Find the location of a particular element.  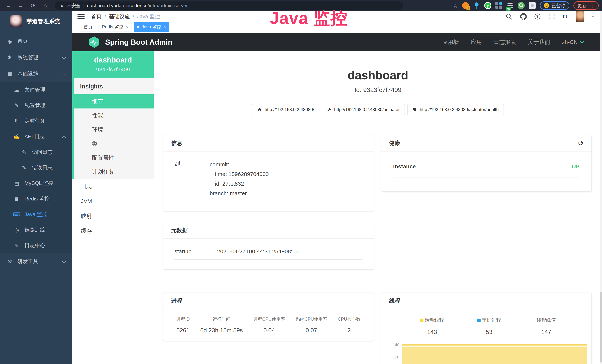

sidebar-menu: ◉ 首页 ✱ 系统管理 ▣ 基础设施 ☁ 文件管理 is located at coordinates (36, 198).